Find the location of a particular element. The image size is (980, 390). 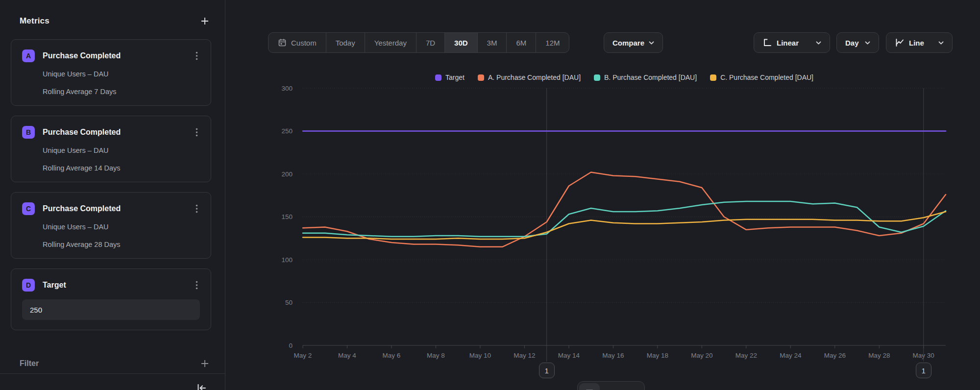

x-axis-label: May 22 is located at coordinates (746, 356).